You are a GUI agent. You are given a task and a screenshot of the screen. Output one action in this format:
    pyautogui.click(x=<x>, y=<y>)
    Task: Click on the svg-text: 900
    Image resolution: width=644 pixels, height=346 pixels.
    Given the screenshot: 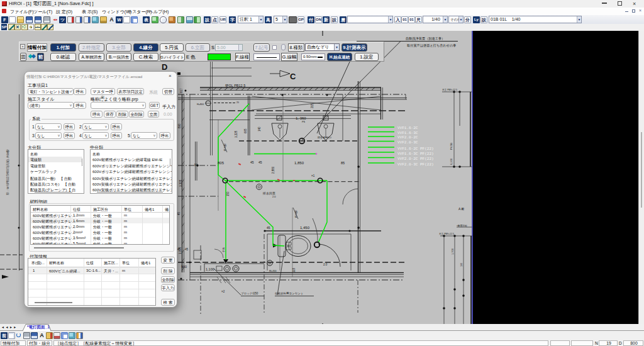 What is the action you would take?
    pyautogui.click(x=184, y=267)
    